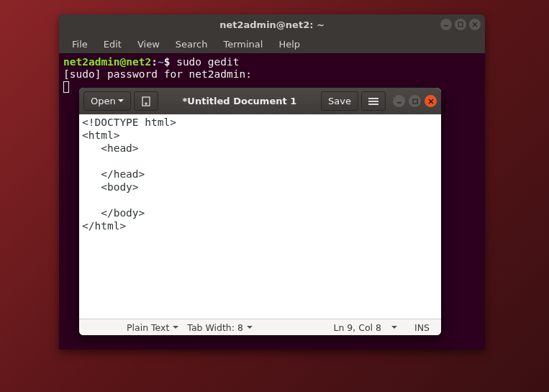 The height and width of the screenshot is (392, 549). Describe the element at coordinates (148, 45) in the screenshot. I see `menu-view: View` at that location.